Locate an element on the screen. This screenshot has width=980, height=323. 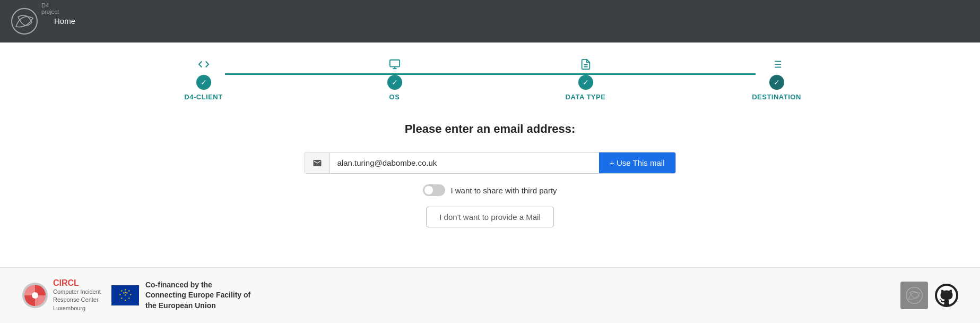
header: D4 project Home is located at coordinates (490, 21).